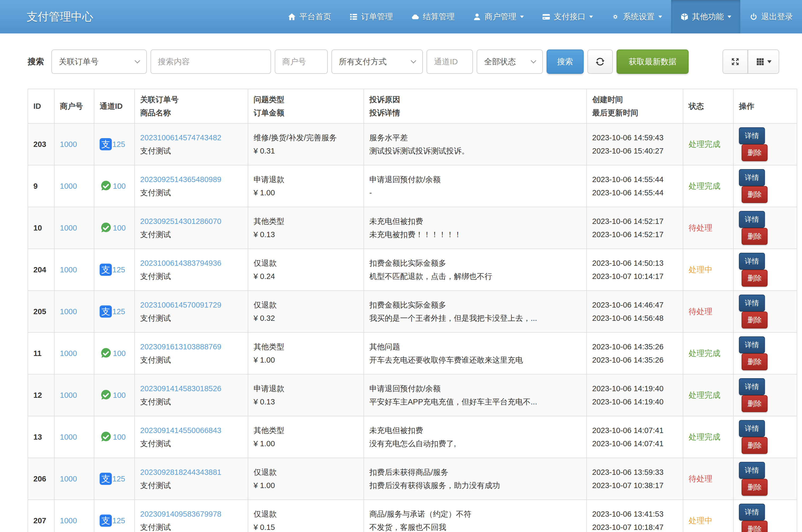 Image resolution: width=802 pixels, height=532 pixels. What do you see at coordinates (475, 354) in the screenshot?
I see `complaint-cell: 其他问题 开车去充电还要收取停车费谁还敢来这里充电` at bounding box center [475, 354].